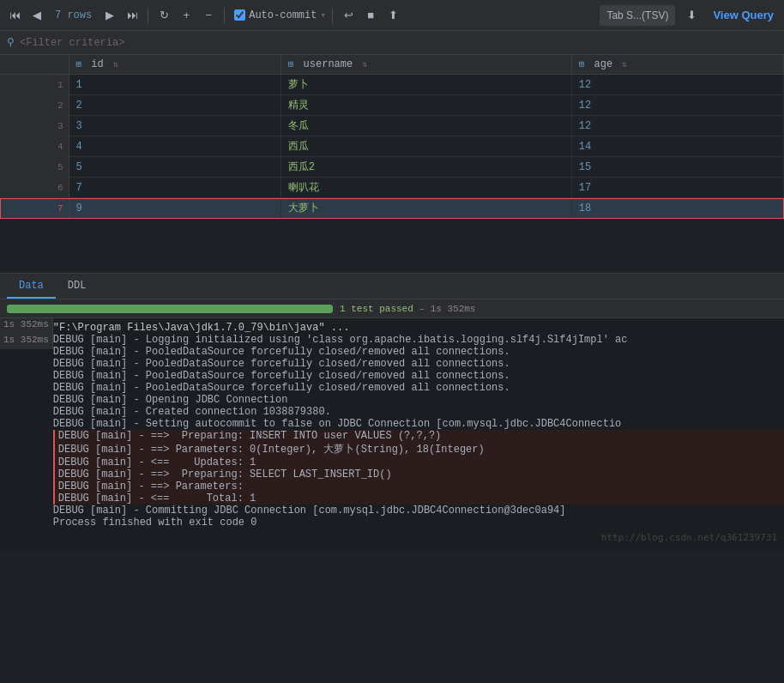  What do you see at coordinates (110, 15) in the screenshot?
I see `nav-next-button: ▶` at bounding box center [110, 15].